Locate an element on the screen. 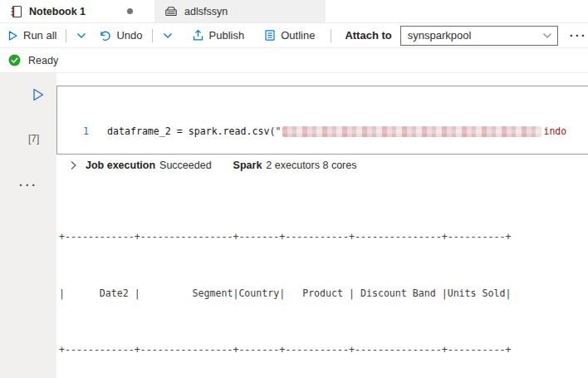  output-menu-ellipsis: ··· is located at coordinates (28, 185).